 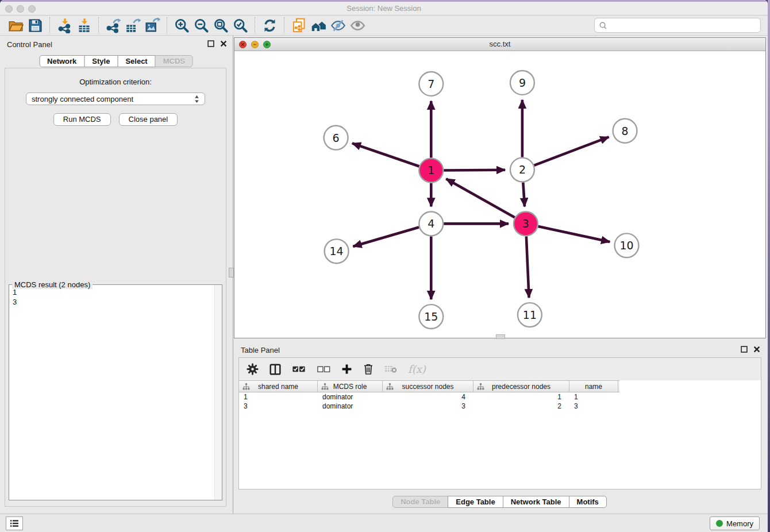 What do you see at coordinates (536, 502) in the screenshot?
I see `table-tab-network-table: Network Table` at bounding box center [536, 502].